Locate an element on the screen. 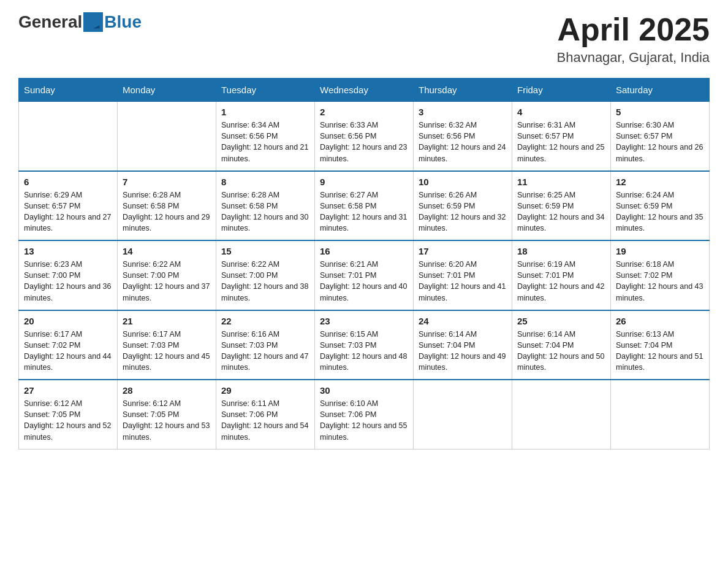 This screenshot has width=728, height=563. day-detail: Sunrise: 6:29 AMSunset: 6:57 PMDaylight:… is located at coordinates (68, 212).